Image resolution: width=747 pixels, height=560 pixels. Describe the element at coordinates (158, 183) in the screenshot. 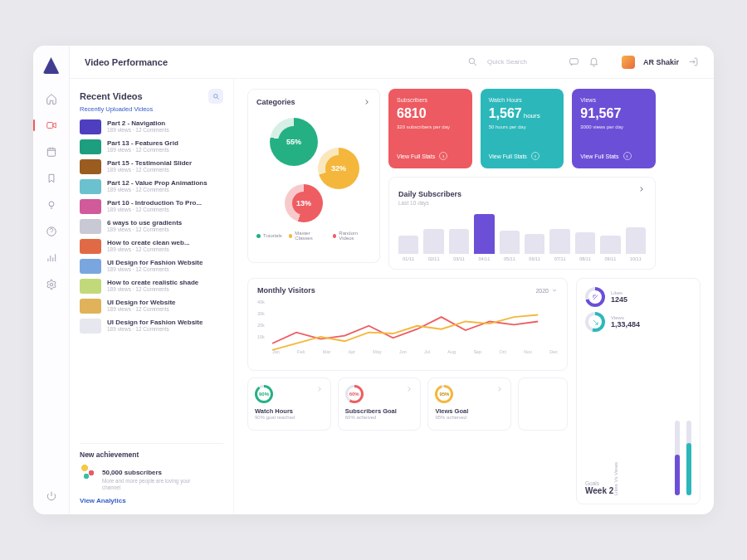

I see `video-title: Part 12 - Value Prop Animations` at that location.